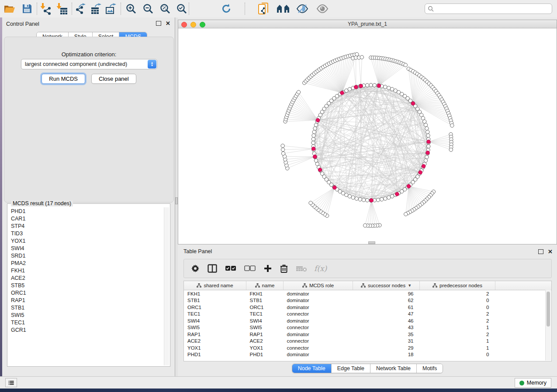 This screenshot has height=392, width=557. What do you see at coordinates (114, 79) in the screenshot?
I see `close-panel-button: Close panel` at bounding box center [114, 79].